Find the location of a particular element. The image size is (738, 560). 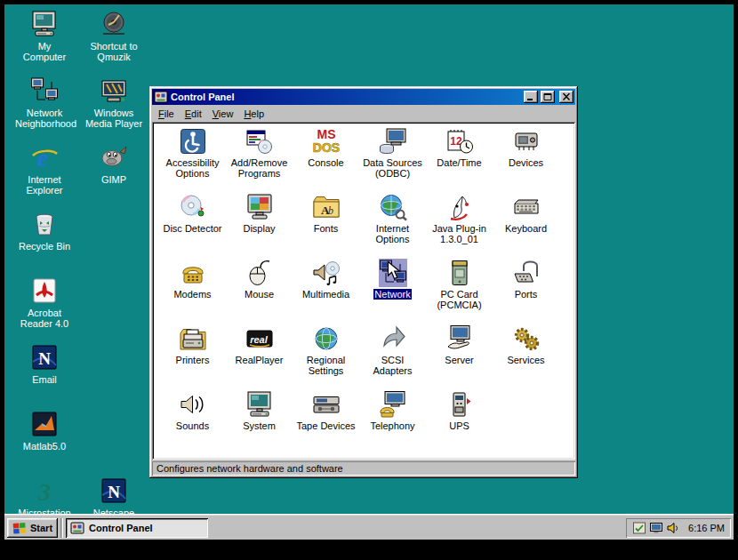

desktop-icon: Shortcut to Qmuzik is located at coordinates (114, 43).